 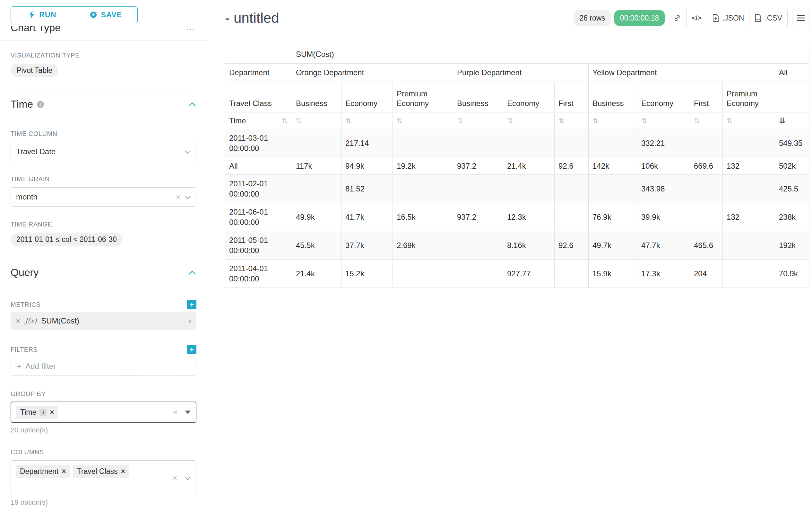 What do you see at coordinates (259, 54) in the screenshot?
I see `corner-cell` at bounding box center [259, 54].